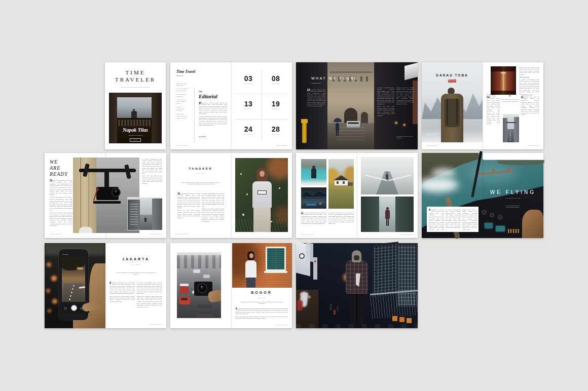 The image size is (588, 391). Describe the element at coordinates (144, 325) in the screenshot. I see `footer-right: Travel Time Magz | 17` at that location.